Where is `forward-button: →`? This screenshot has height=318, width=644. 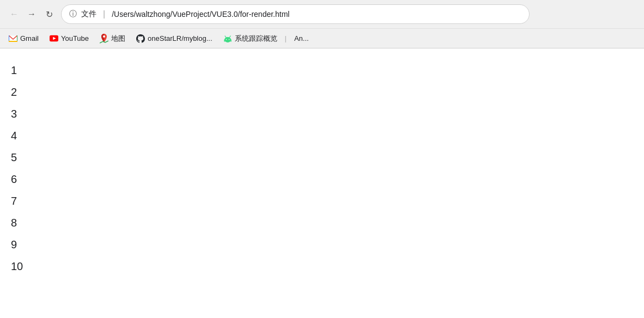 forward-button: → is located at coordinates (32, 14).